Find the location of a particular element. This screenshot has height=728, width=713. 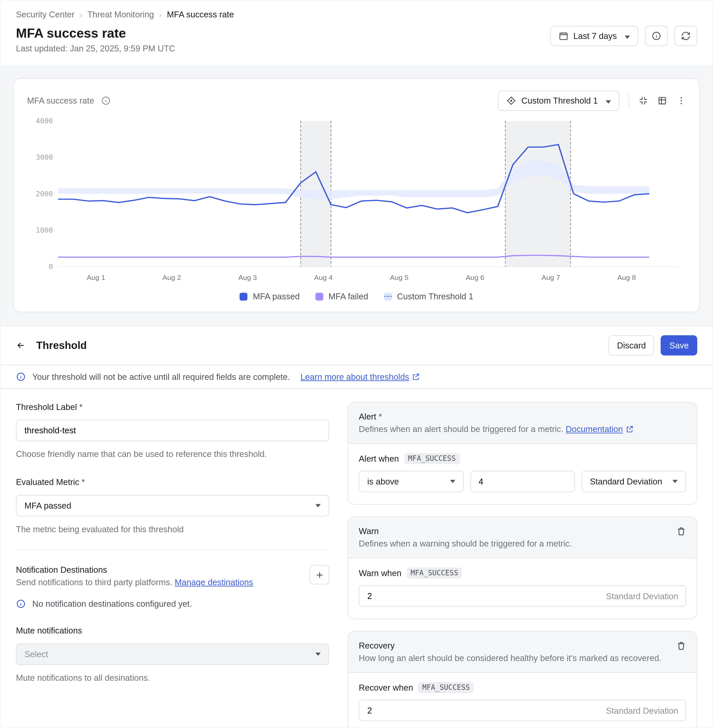

svg-text: Aug 3 is located at coordinates (248, 278).